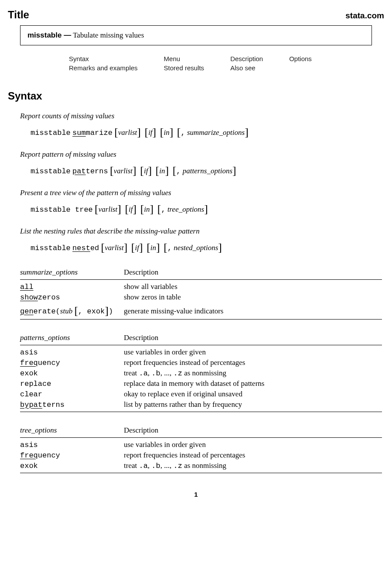  Describe the element at coordinates (116, 68) in the screenshot. I see `nav-remarks: Remarks and examples` at that location.